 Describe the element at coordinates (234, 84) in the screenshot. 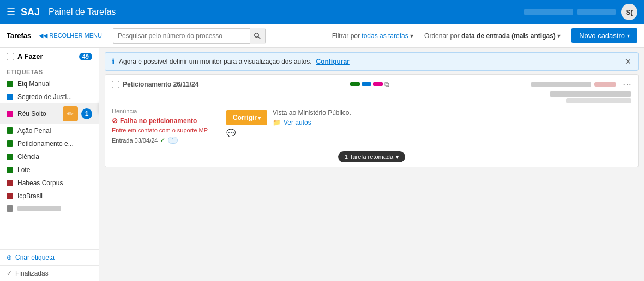

I see `task-card-date: Peticionamento 26/11/24` at that location.